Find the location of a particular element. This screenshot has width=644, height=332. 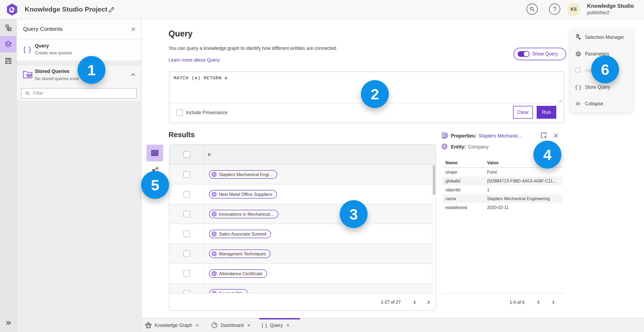

callout-2: 2 is located at coordinates (375, 94).